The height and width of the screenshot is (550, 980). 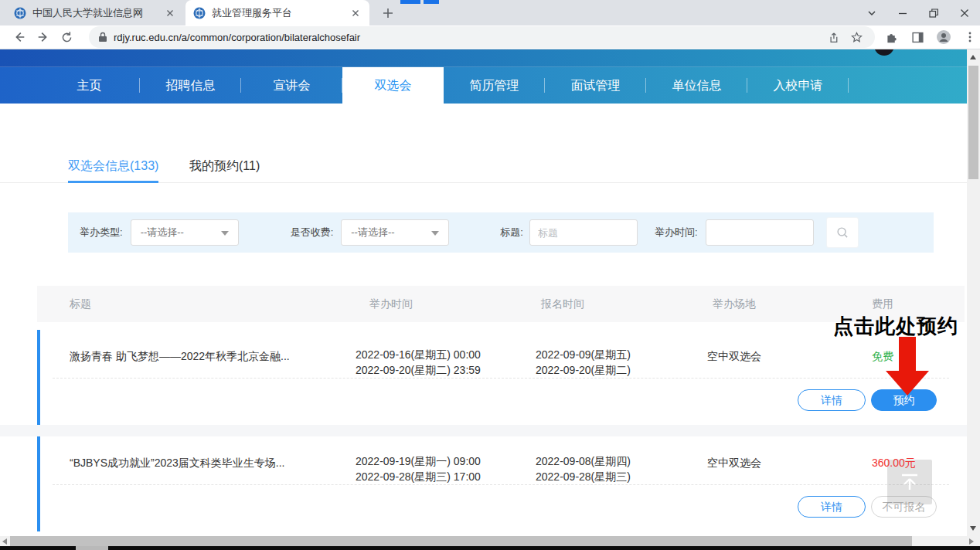 What do you see at coordinates (798, 85) in the screenshot?
I see `nav-item-campus-entry: 入校申请` at bounding box center [798, 85].